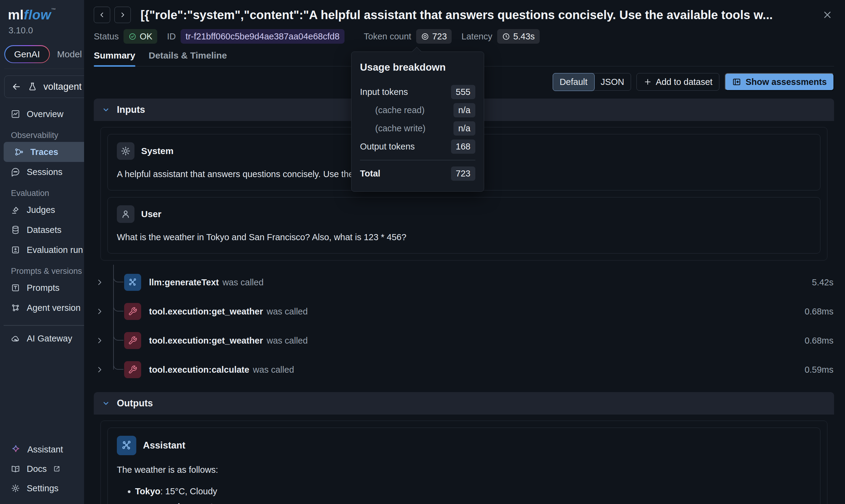  What do you see at coordinates (417, 110) in the screenshot?
I see `usage-row-cache-read: (cache read) n/a` at bounding box center [417, 110].